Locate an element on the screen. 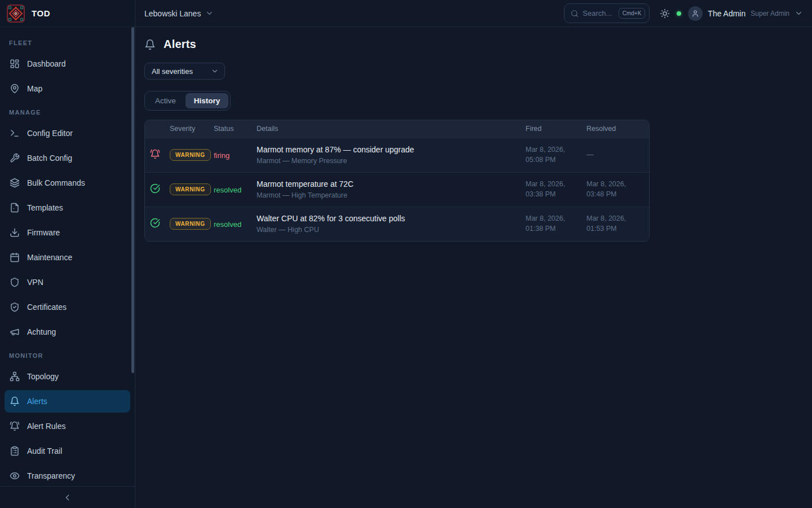 The width and height of the screenshot is (812, 508). alerts-table: SeverityStatusDetailsFiredResolved WARNI… is located at coordinates (397, 181).